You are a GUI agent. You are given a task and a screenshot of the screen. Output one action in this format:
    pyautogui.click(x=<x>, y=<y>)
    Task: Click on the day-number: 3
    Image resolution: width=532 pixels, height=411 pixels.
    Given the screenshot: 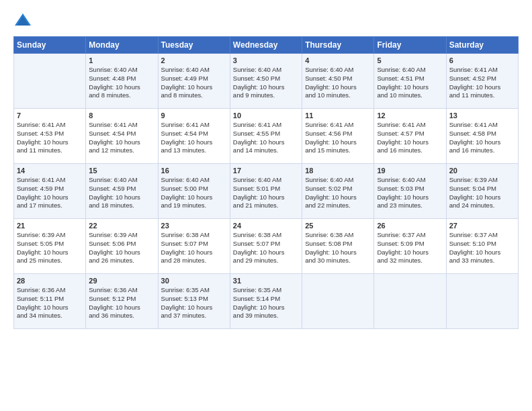 What is the action you would take?
    pyautogui.click(x=266, y=60)
    